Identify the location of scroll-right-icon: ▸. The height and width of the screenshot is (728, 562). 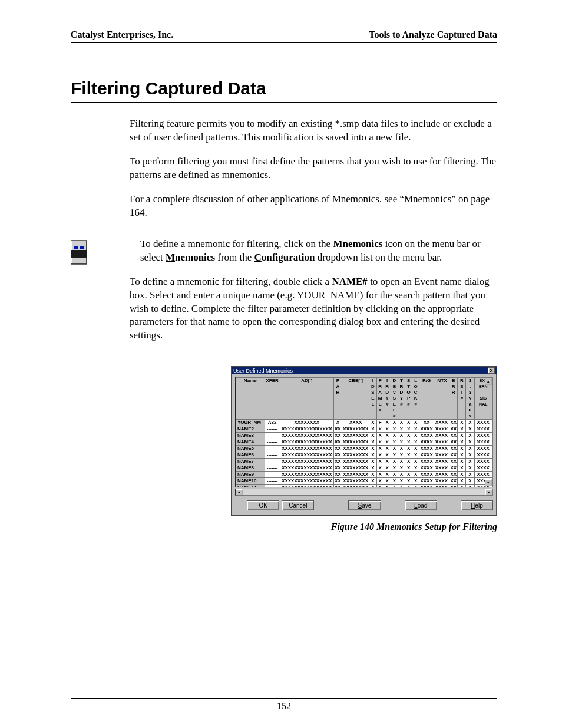
(489, 492).